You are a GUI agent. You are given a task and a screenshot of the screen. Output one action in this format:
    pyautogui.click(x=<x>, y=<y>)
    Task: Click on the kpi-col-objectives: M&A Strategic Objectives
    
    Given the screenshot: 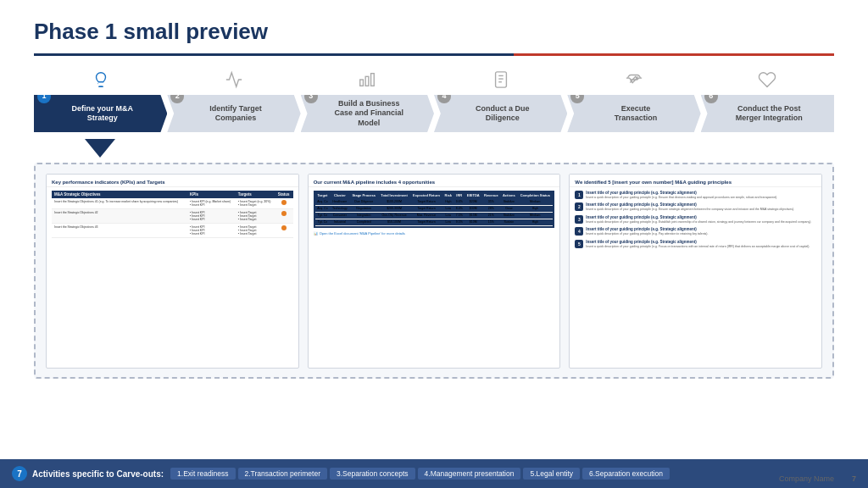 What is the action you would take?
    pyautogui.click(x=120, y=195)
    